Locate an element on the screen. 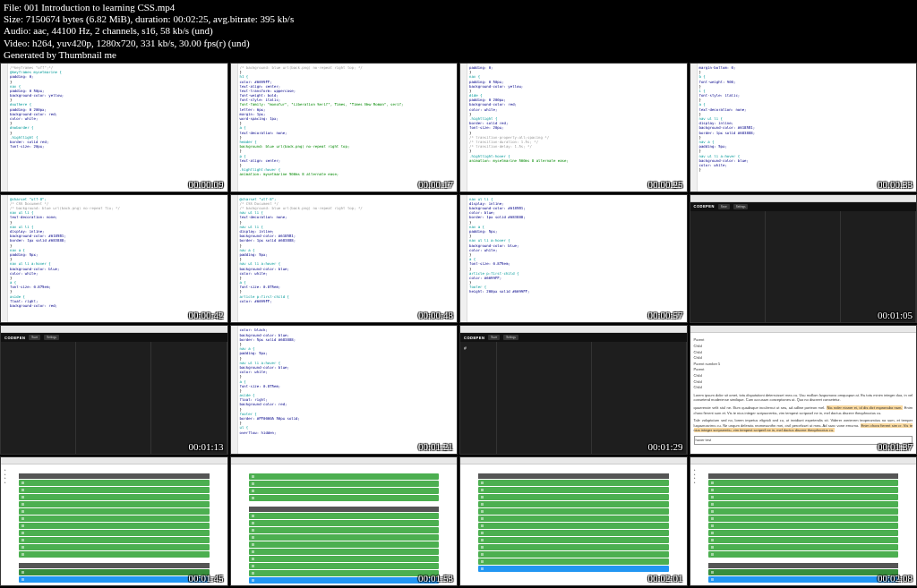  thumbnail-1: /*keyframes "off";*/ @keyframes mysetmar… is located at coordinates (115, 127).